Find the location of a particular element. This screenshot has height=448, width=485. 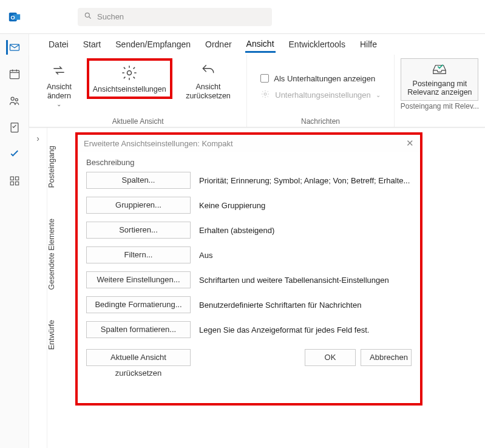

exchange-icon is located at coordinates (59, 70).